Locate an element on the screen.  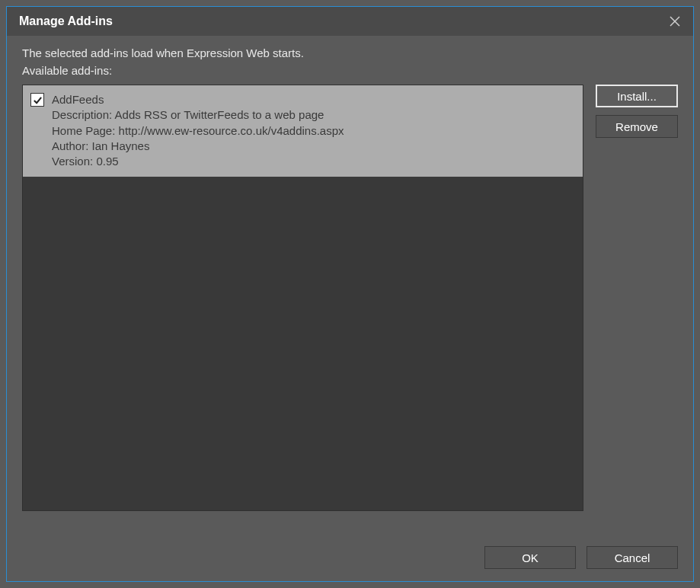
addin-homepage-value: http://www.ew-resource.co.uk/v4addins.as… is located at coordinates (232, 131).